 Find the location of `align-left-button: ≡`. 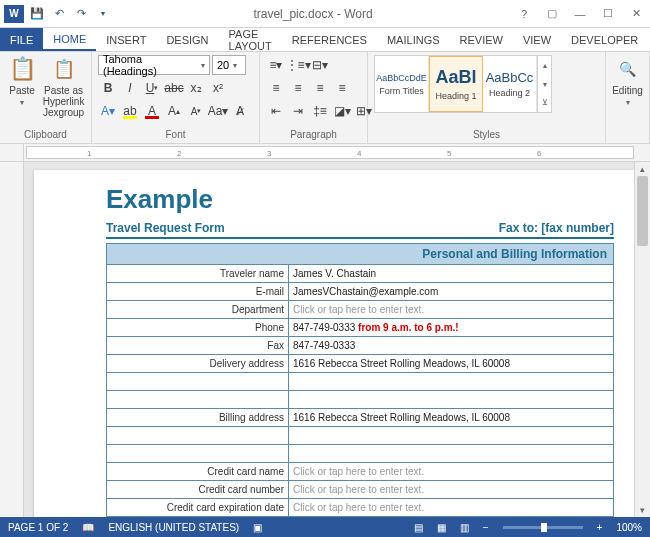

align-left-button: ≡ is located at coordinates (276, 88).